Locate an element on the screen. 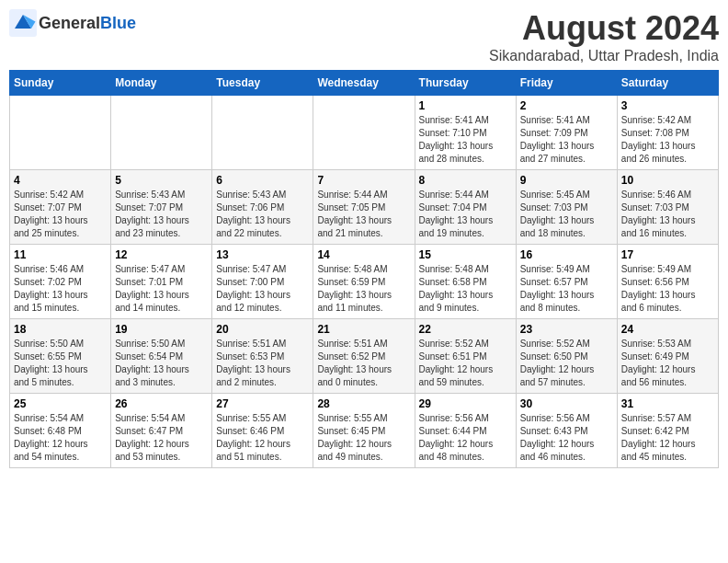 This screenshot has width=728, height=563. day-number: 6 is located at coordinates (263, 180).